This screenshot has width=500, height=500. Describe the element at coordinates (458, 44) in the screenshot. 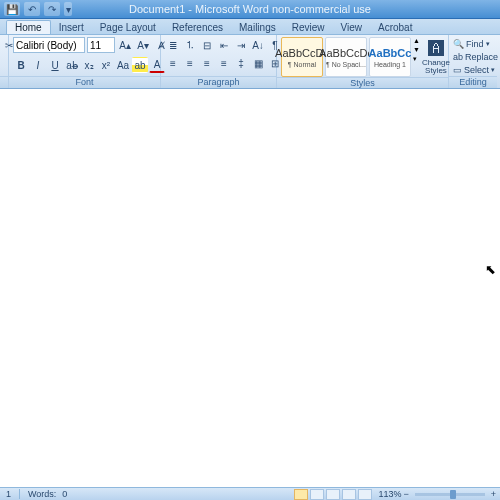

I see `find-icon: 🔍` at that location.